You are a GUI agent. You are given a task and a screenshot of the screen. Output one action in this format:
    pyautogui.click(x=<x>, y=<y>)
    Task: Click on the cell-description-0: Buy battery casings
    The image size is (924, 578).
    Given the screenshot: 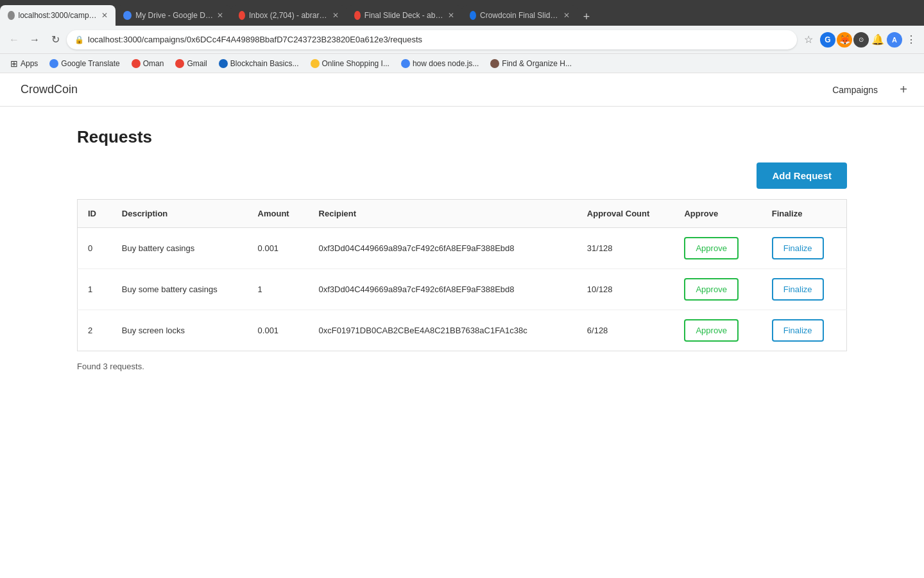 What is the action you would take?
    pyautogui.click(x=180, y=249)
    